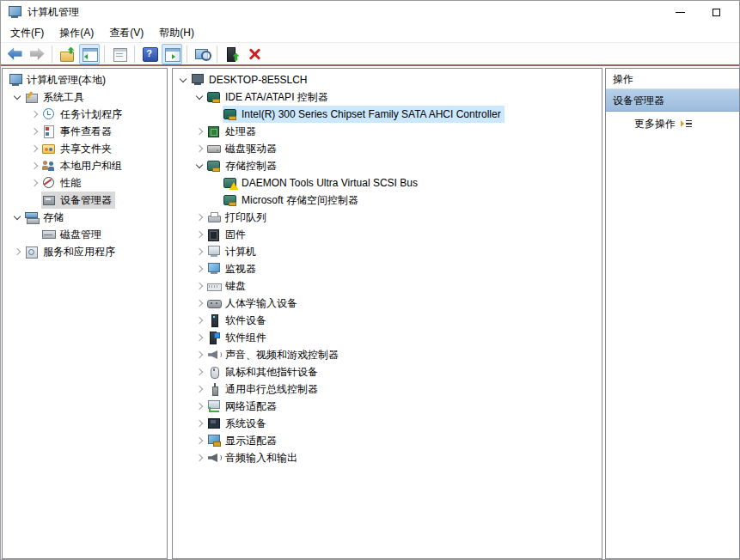 The image size is (740, 560). Describe the element at coordinates (680, 12) in the screenshot. I see `minimize-button` at that location.